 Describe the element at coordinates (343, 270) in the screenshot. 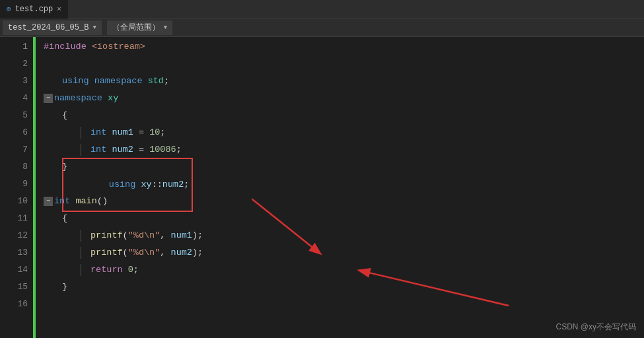

I see `code-line-14: return 0;` at that location.